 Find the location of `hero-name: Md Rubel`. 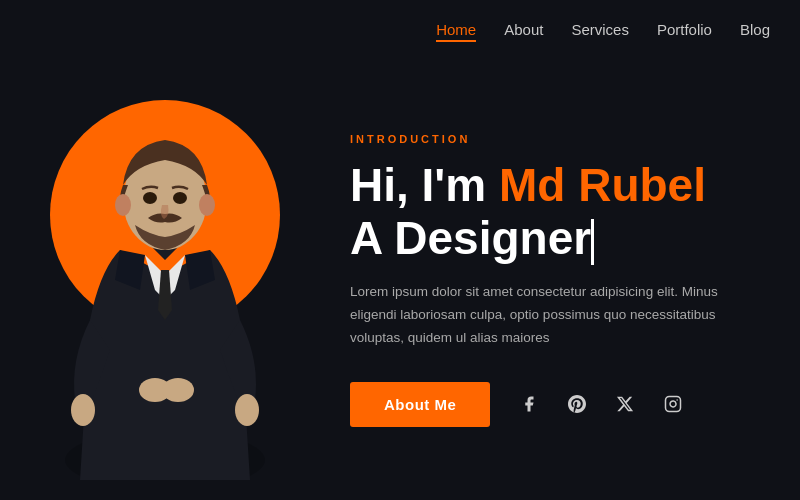

hero-name: Md Rubel is located at coordinates (602, 185).